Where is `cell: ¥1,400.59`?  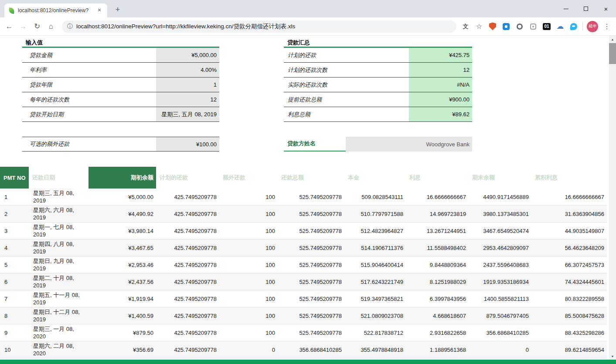
cell: ¥1,400.59 is located at coordinates (122, 316).